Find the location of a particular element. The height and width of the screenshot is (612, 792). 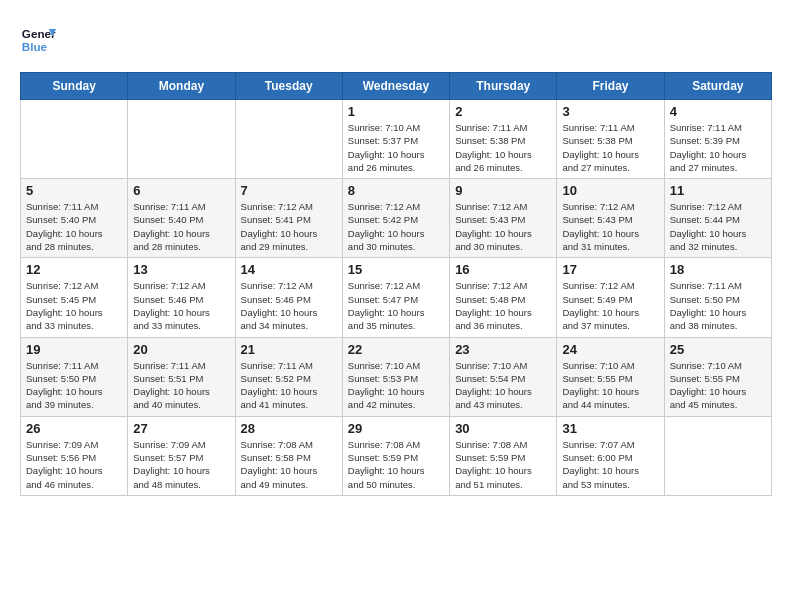

day-info: Sunrise: 7:12 AMSunset: 5:42 PMDaylight:… is located at coordinates (396, 226).